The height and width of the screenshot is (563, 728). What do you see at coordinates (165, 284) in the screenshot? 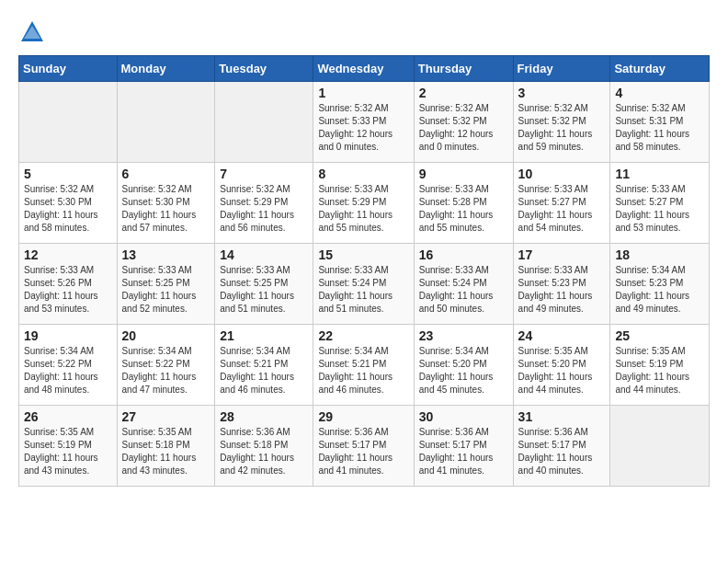
I see `day-cell: 13 Sunrise: 5:33 AMSunset: 5:25 PMDaylig…` at bounding box center [165, 284].